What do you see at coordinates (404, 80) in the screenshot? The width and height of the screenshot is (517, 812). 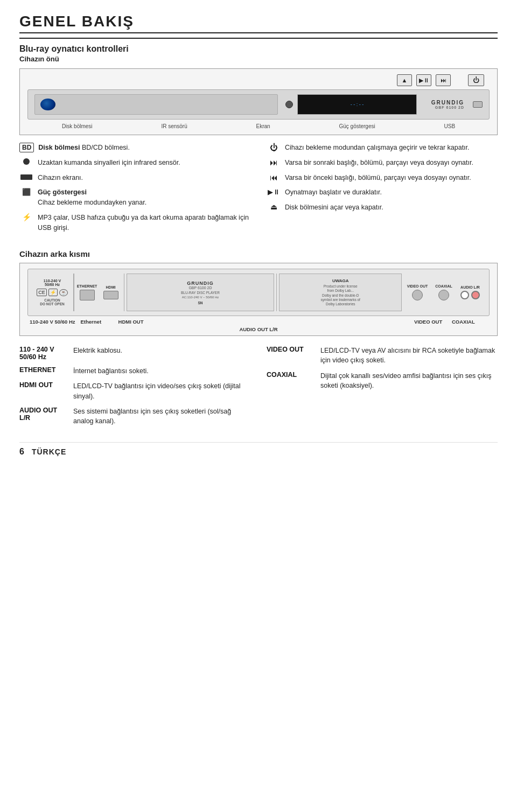 I see `eject-button-diagram: ▲` at bounding box center [404, 80].